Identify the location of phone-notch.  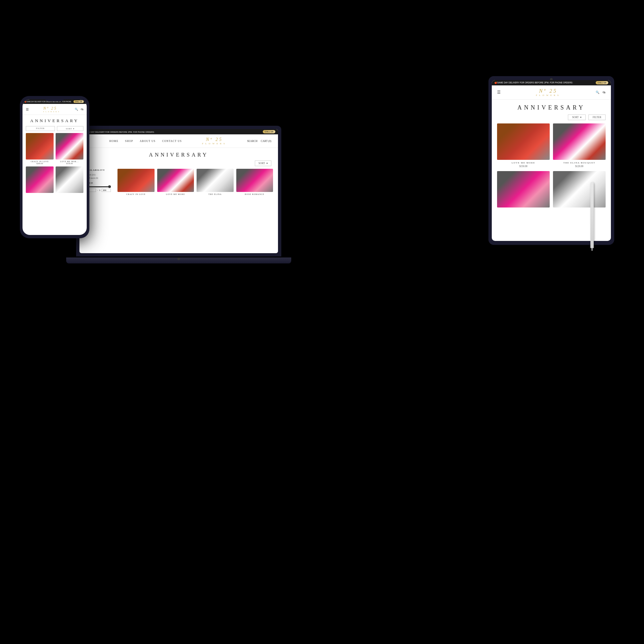
(55, 99).